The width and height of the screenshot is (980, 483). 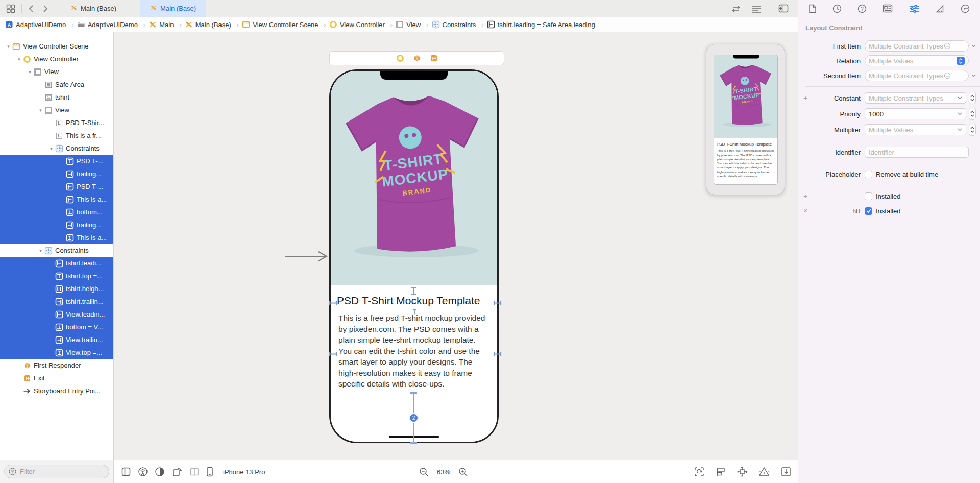 I want to click on attributes-inspector-tab-icon, so click(x=914, y=9).